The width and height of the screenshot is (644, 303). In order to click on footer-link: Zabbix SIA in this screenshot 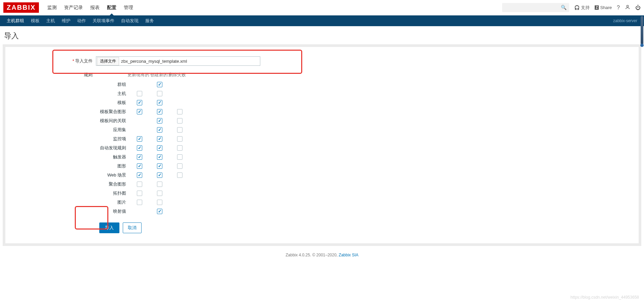, I will do `click(349, 255)`.